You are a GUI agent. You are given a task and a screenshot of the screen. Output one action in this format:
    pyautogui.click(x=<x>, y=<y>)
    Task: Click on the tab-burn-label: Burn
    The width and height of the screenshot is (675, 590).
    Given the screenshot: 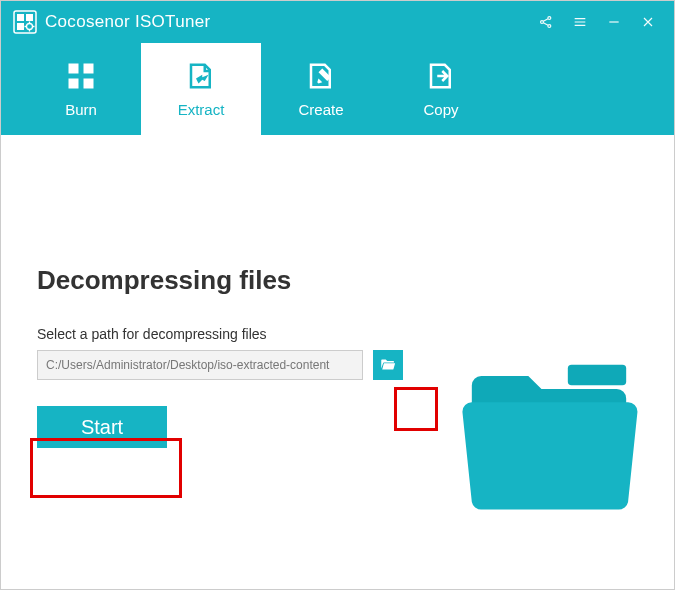 What is the action you would take?
    pyautogui.click(x=81, y=110)
    